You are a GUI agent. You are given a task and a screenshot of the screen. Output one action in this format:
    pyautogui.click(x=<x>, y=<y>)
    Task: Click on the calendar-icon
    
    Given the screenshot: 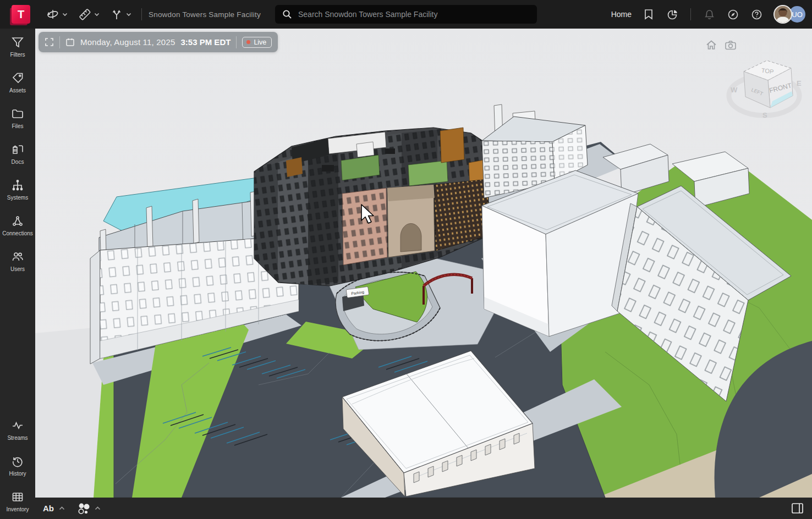 What is the action you would take?
    pyautogui.click(x=70, y=42)
    